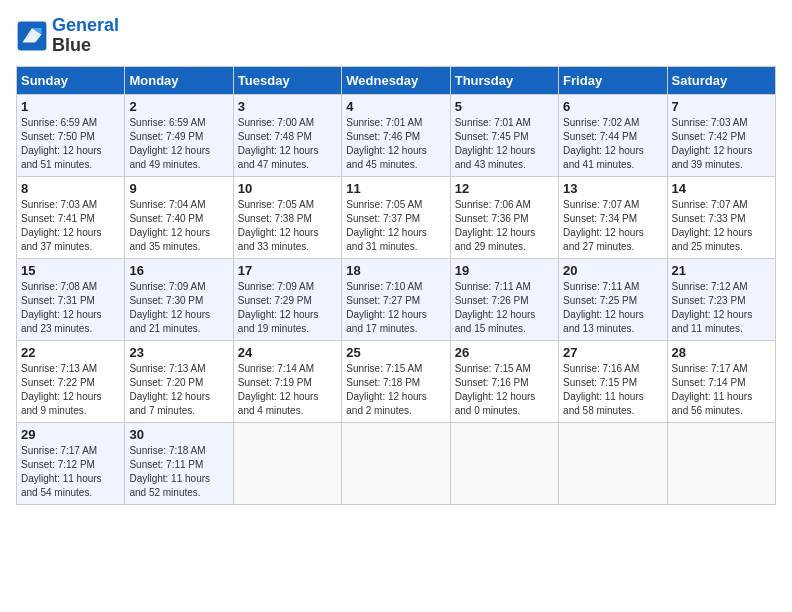 The height and width of the screenshot is (612, 792). I want to click on day-cell-22: 22 Sunrise: 7:13 AMSunset: 7:22 PMDaylig…, so click(71, 381).